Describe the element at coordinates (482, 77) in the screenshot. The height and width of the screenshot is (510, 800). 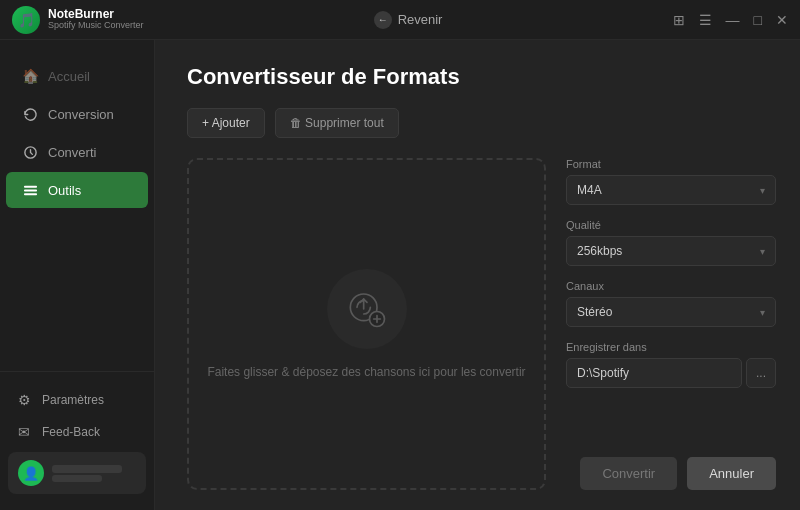
I see `page-title: Convertisseur de Formats` at that location.